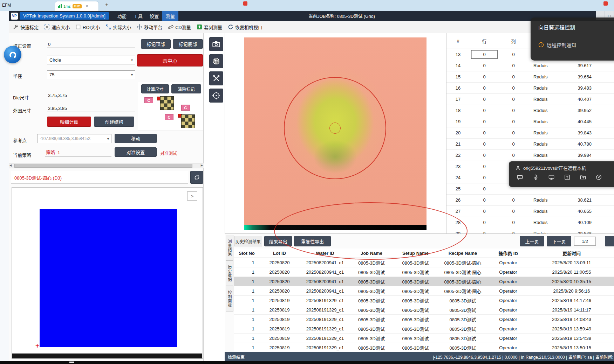 This screenshot has width=614, height=364. What do you see at coordinates (585, 241) in the screenshot?
I see `page-number-input: 1/2` at bounding box center [585, 241].